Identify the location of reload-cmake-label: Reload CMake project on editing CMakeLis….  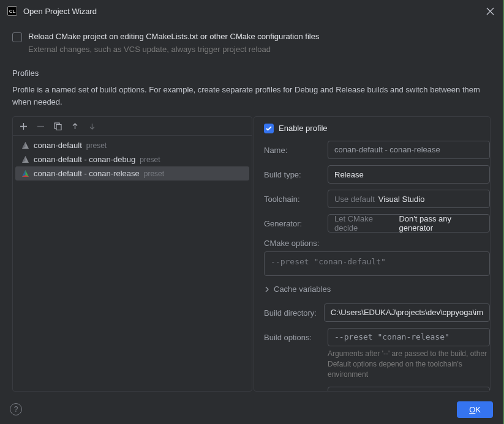
(174, 37).